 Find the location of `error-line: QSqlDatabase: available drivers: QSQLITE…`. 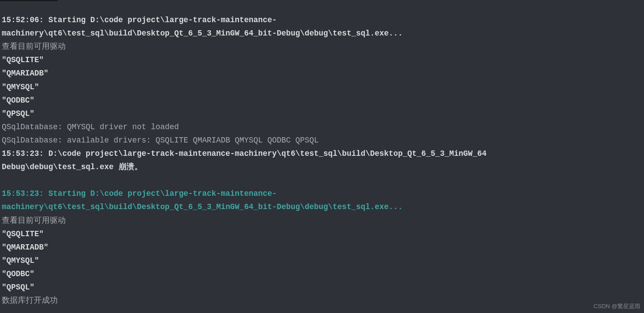

error-line: QSqlDatabase: available drivers: QSQLITE… is located at coordinates (322, 140).